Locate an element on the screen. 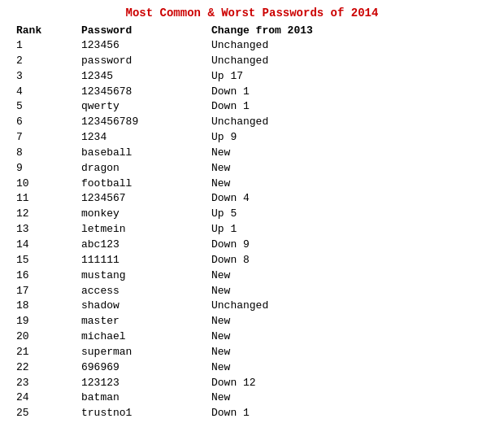  table-row: 2passwordUnchanged is located at coordinates (252, 62).